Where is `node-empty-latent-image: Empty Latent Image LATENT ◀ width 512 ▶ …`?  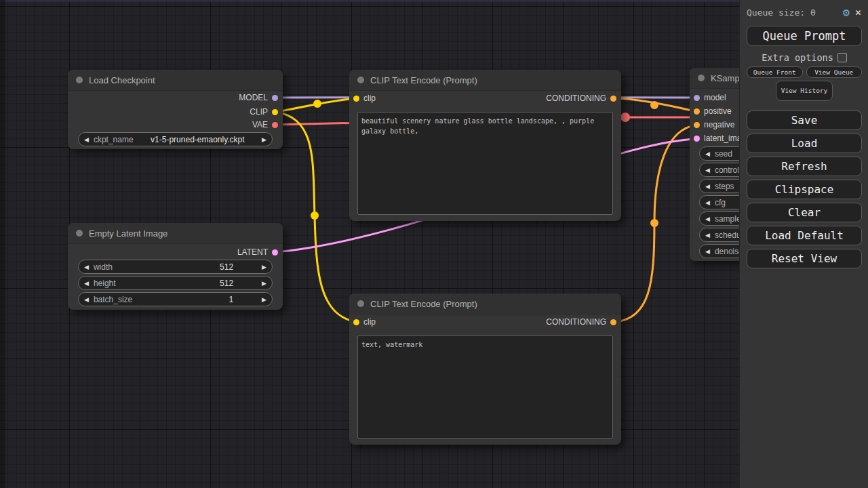
node-empty-latent-image: Empty Latent Image LATENT ◀ width 512 ▶ … is located at coordinates (175, 266).